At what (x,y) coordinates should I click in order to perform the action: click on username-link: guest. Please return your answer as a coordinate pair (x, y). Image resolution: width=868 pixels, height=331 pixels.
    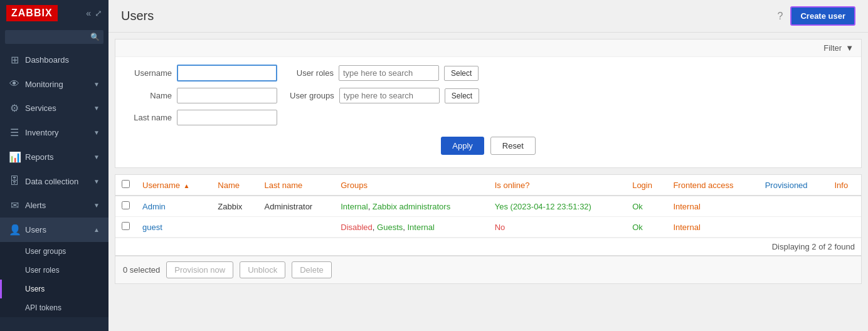
    Looking at the image, I should click on (152, 227).